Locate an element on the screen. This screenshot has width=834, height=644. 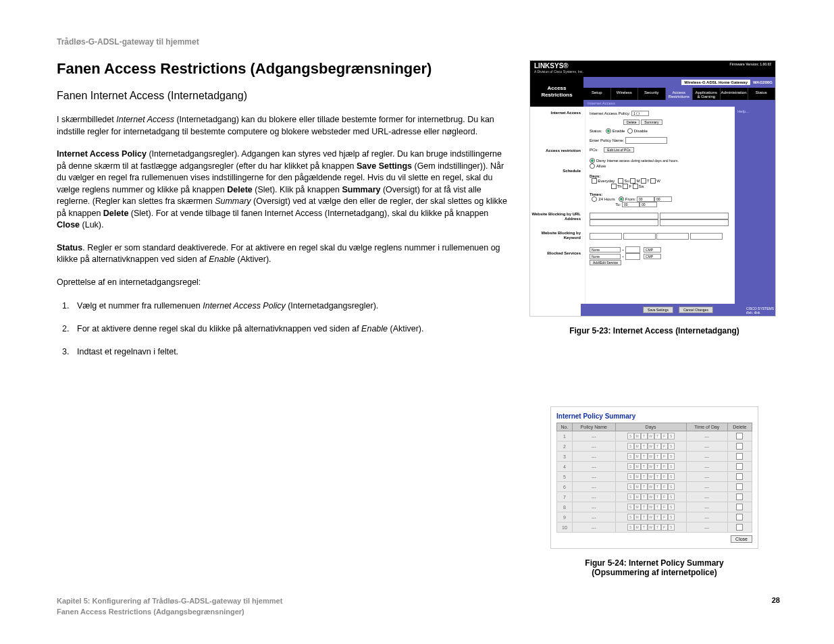
footer-section: Fanen Access Restrictions (Adgangsbegræn… is located at coordinates (170, 612).